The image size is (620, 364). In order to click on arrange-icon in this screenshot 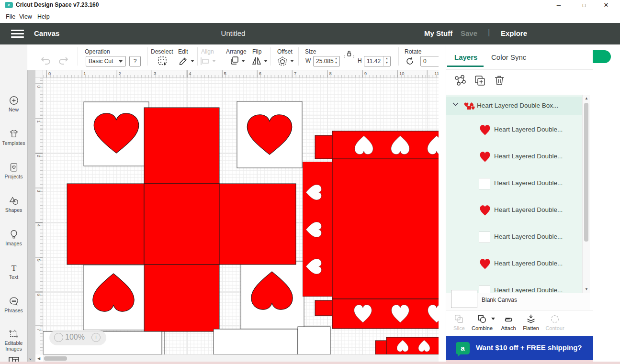, I will do `click(235, 61)`.